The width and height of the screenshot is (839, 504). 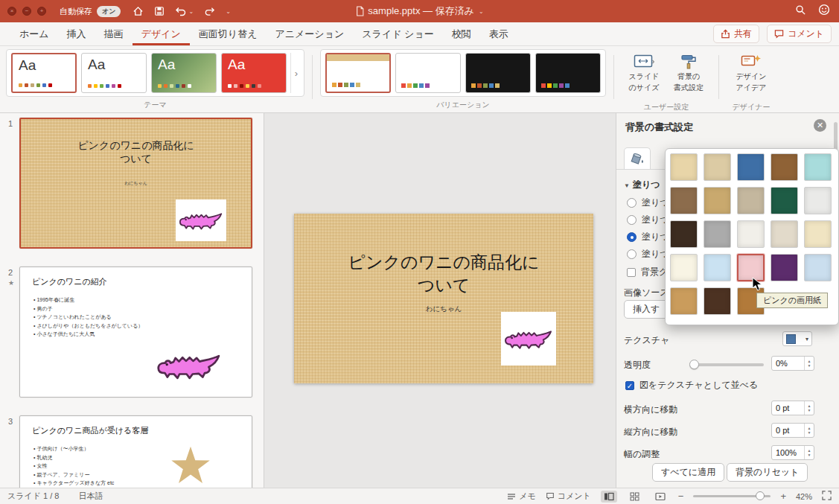 What do you see at coordinates (683, 201) in the screenshot?
I see `texture-swatch-paper-bag` at bounding box center [683, 201].